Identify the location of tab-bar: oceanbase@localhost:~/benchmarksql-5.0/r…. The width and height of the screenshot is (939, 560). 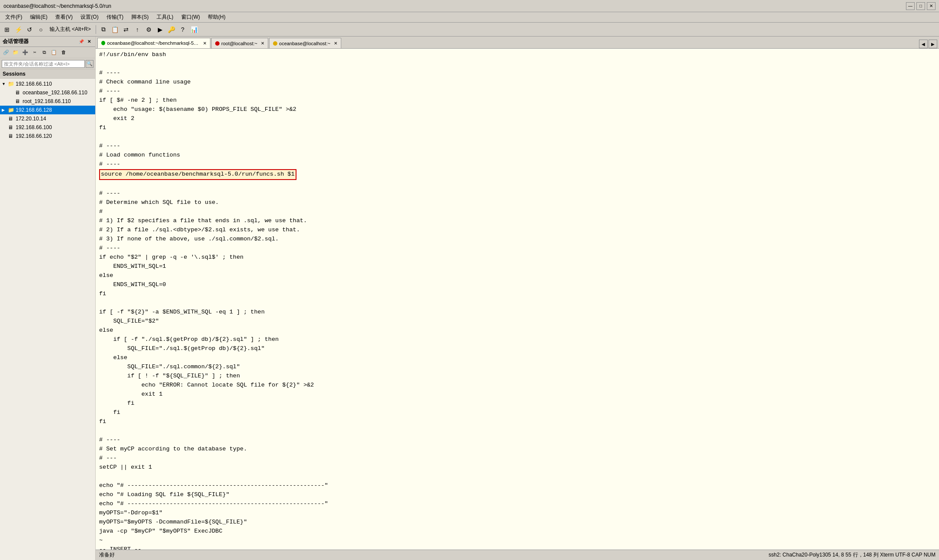
(517, 43).